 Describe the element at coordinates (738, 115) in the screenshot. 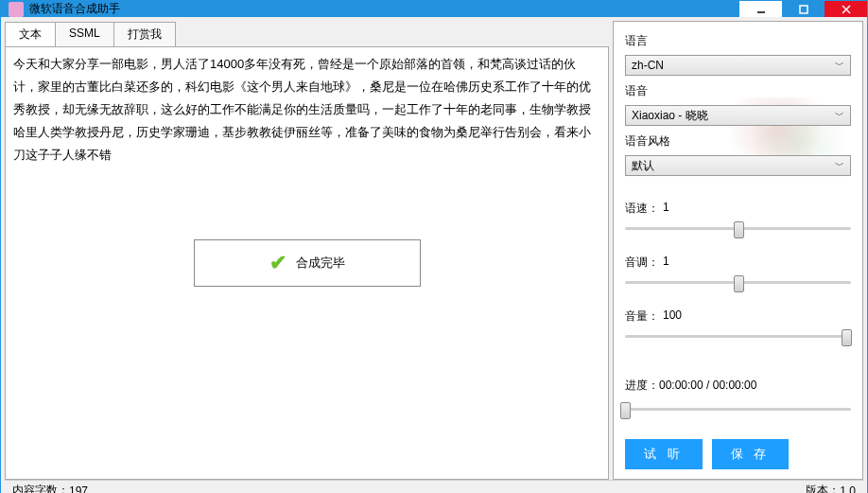

I see `voice-select: Xiaoxiao - 晓晓 ﹀` at that location.